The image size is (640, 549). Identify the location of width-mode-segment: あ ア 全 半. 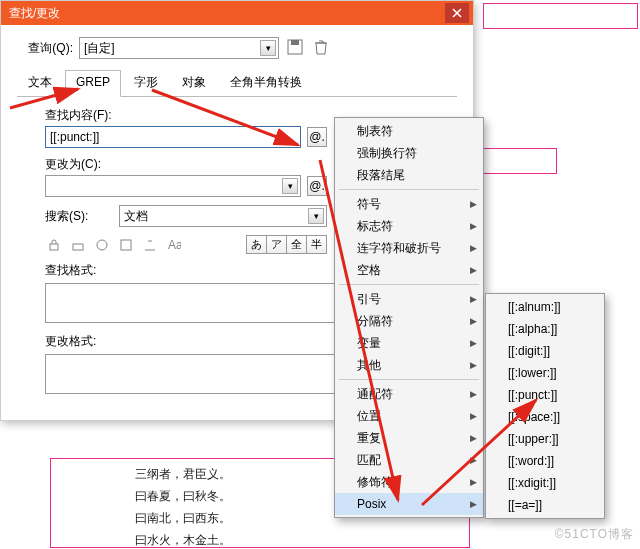
(286, 244).